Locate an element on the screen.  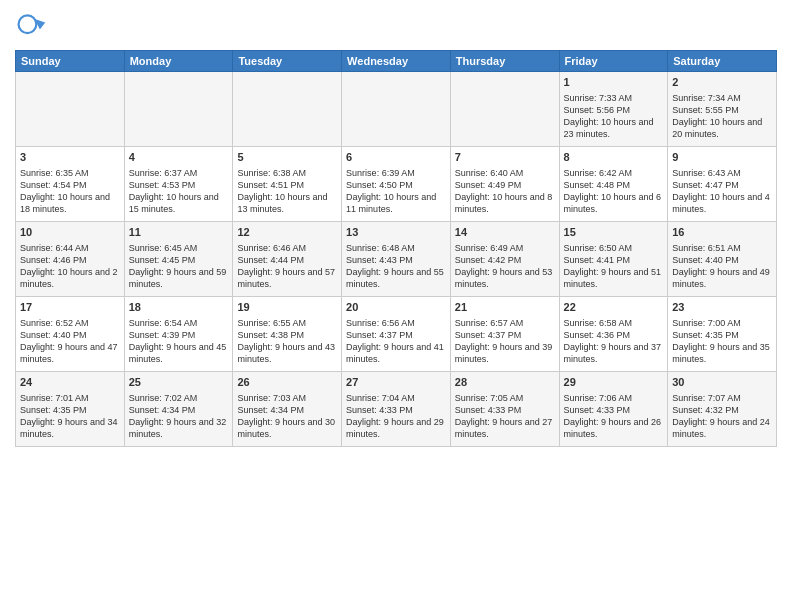
calendar-cell: 4Sunrise: 6:37 AM Sunset: 4:53 PM Daylig… is located at coordinates (178, 184).